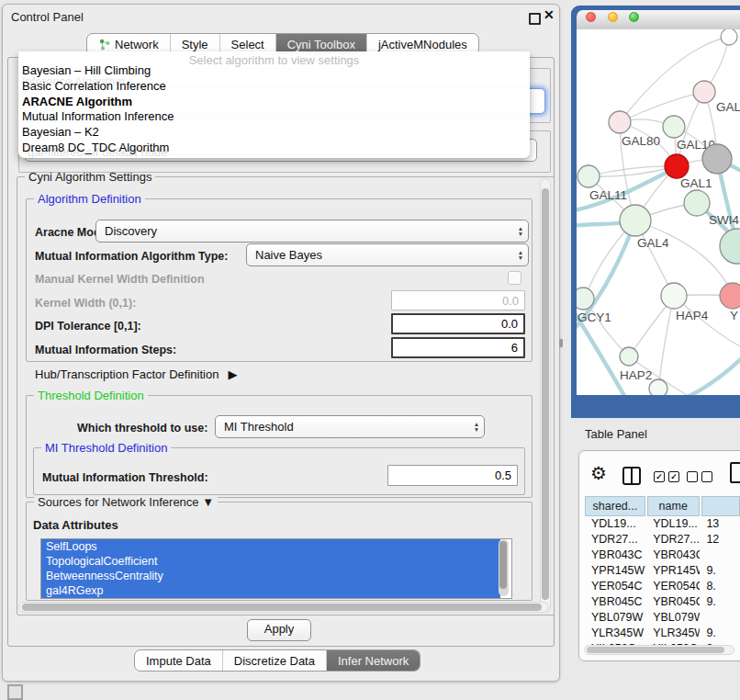  What do you see at coordinates (615, 586) in the screenshot?
I see `table-cell: YER054C` at bounding box center [615, 586].